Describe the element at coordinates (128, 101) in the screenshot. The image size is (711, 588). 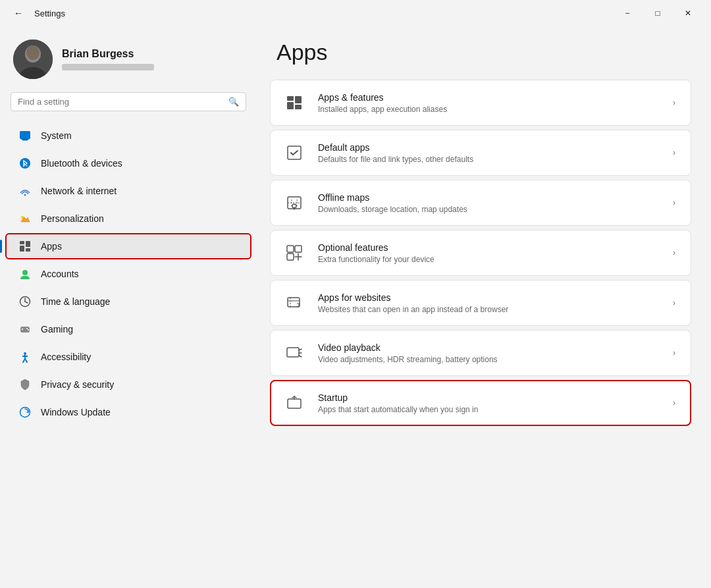
I see `search-box: 🔍` at that location.